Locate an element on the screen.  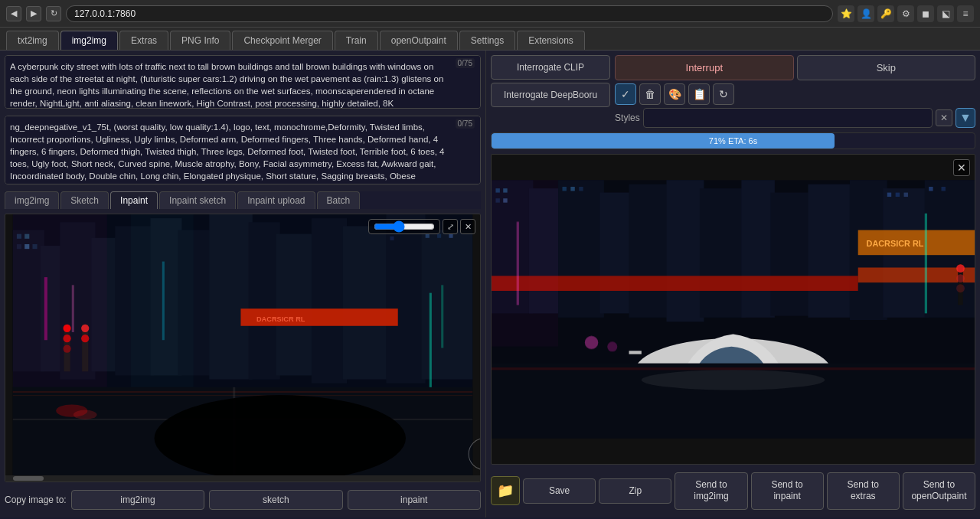
browser-icon-2: 👤 is located at coordinates (866, 14).